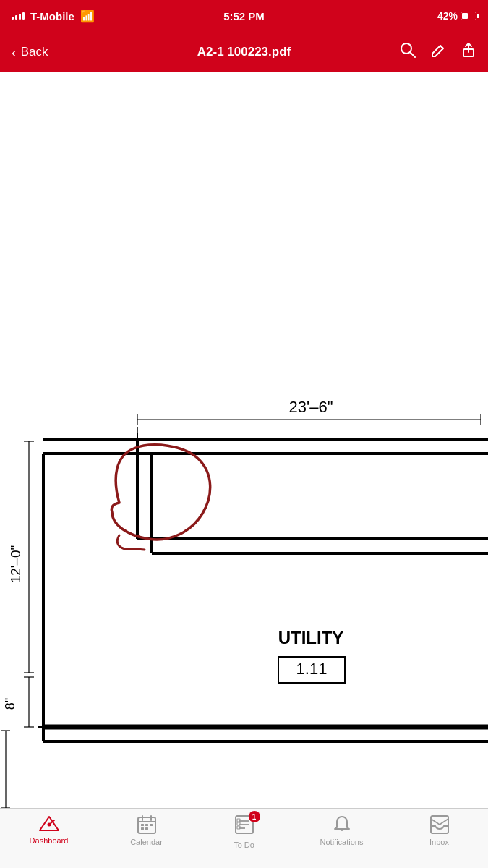 This screenshot has width=488, height=868. I want to click on vertical-dimension-bottom-label: 8", so click(10, 704).